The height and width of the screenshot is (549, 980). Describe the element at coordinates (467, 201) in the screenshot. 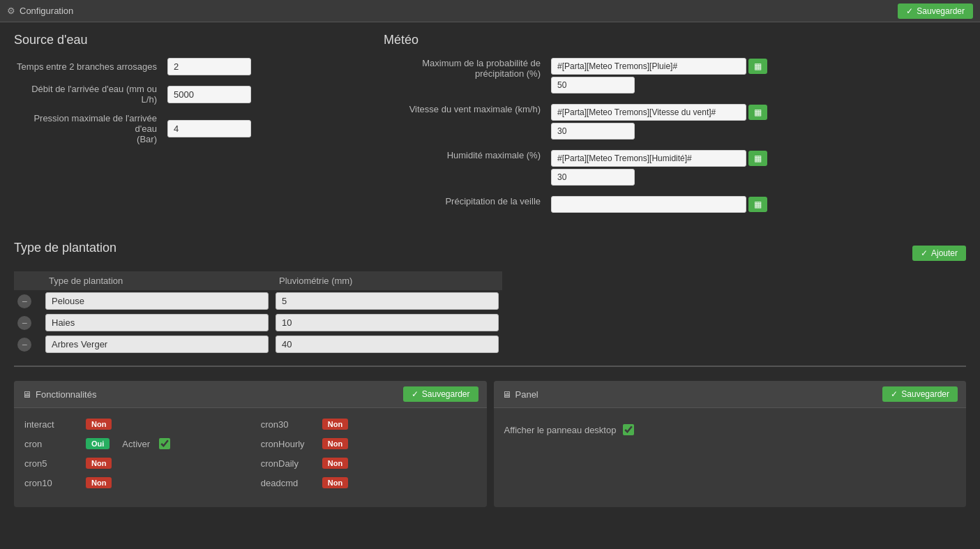

I see `label-veille: Précipitation de la veille` at that location.